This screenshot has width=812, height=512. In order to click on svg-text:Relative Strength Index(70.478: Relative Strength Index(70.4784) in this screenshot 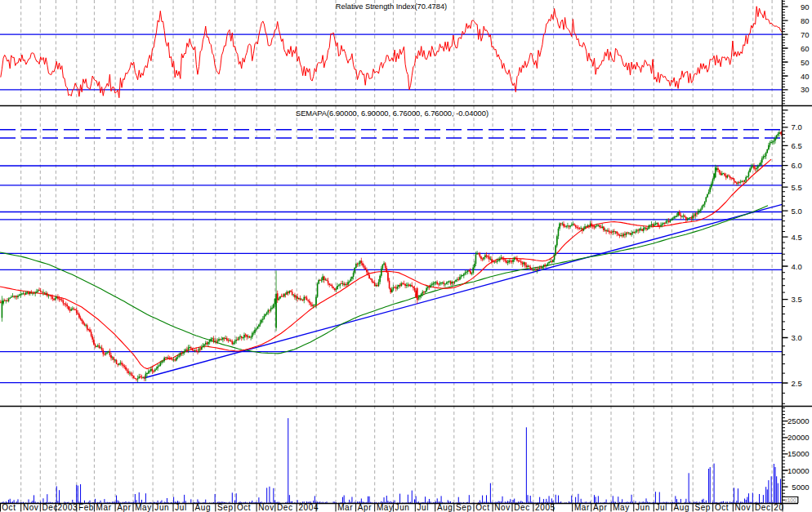, I will do `click(391, 7)`.